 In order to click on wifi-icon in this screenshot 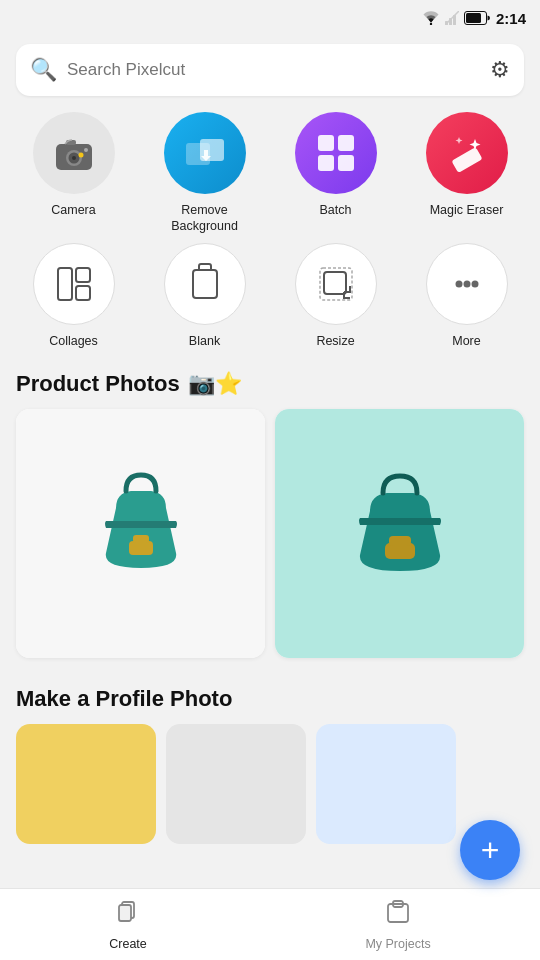, I will do `click(431, 18)`.